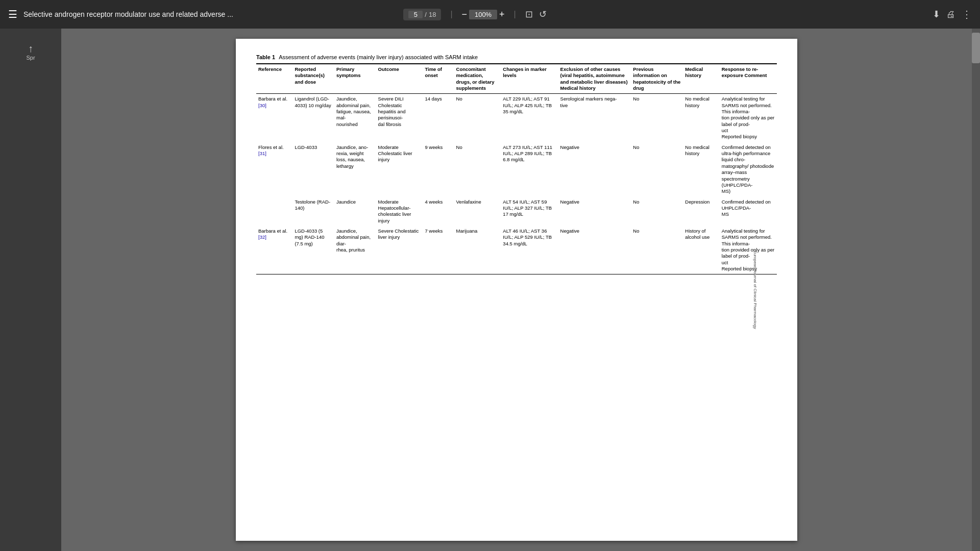 Image resolution: width=980 pixels, height=551 pixels. Describe the element at coordinates (595, 118) in the screenshot. I see `cell-exclusion: Serological markers nega-tive` at that location.